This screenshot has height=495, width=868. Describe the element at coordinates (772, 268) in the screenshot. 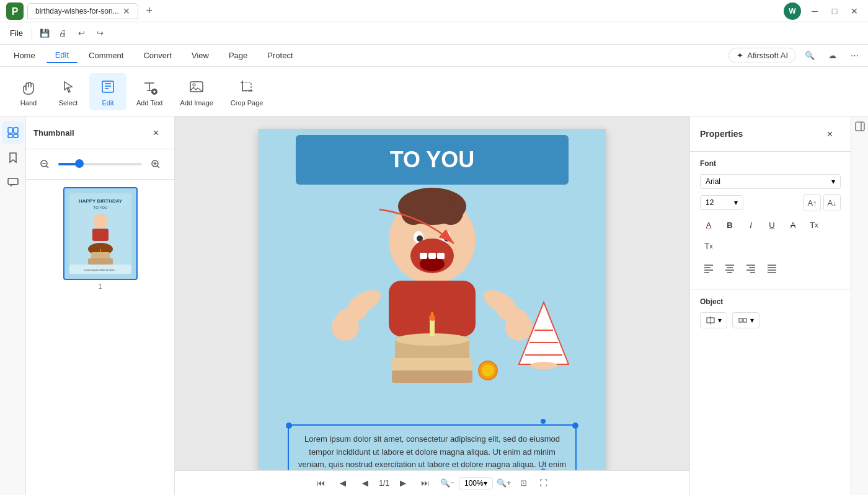

I see `align-justify-button` at that location.